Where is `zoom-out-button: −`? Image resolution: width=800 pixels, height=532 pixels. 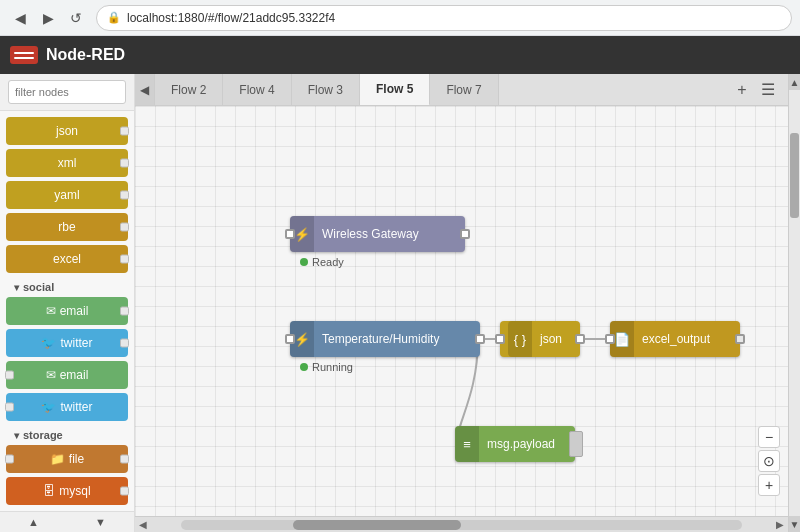
zoom-out-button: − is located at coordinates (769, 437).